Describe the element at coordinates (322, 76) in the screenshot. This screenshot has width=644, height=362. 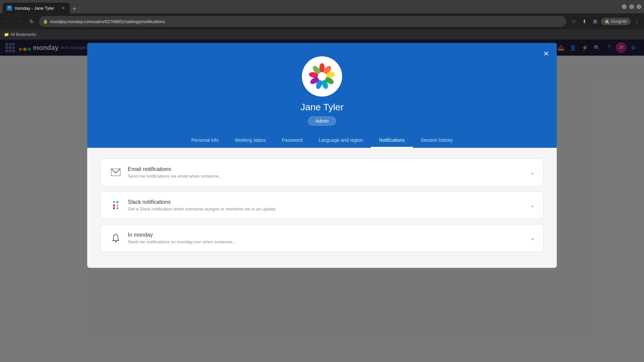
I see `profile-avatar` at that location.